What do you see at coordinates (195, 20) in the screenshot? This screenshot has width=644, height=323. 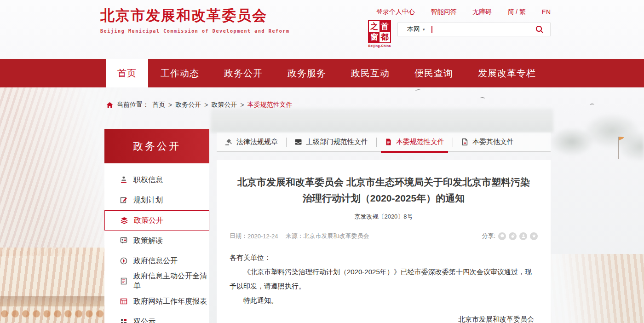 I see `site-logo: 北京市发展和改革委员会 Beijing Municipal Commission…` at bounding box center [195, 20].